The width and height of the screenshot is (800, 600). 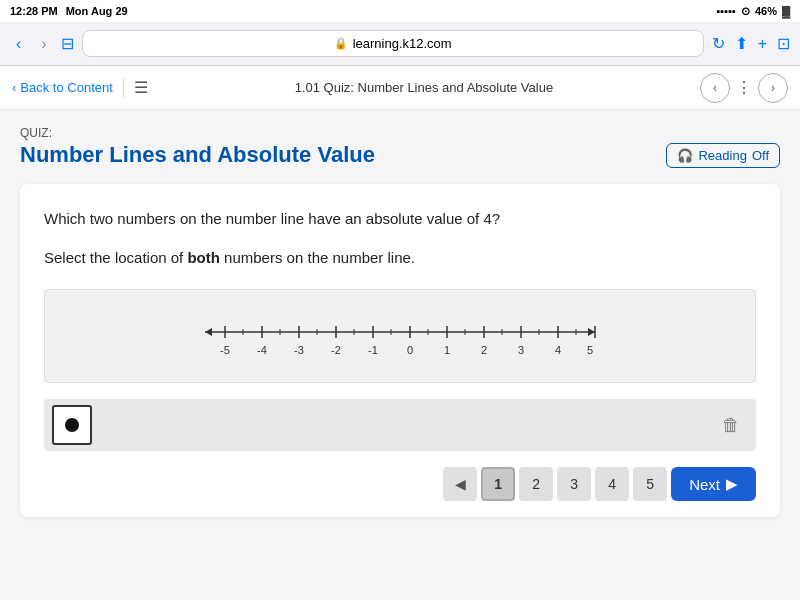 What do you see at coordinates (685, 156) in the screenshot?
I see `headphones-icon: 🎧` at bounding box center [685, 156].